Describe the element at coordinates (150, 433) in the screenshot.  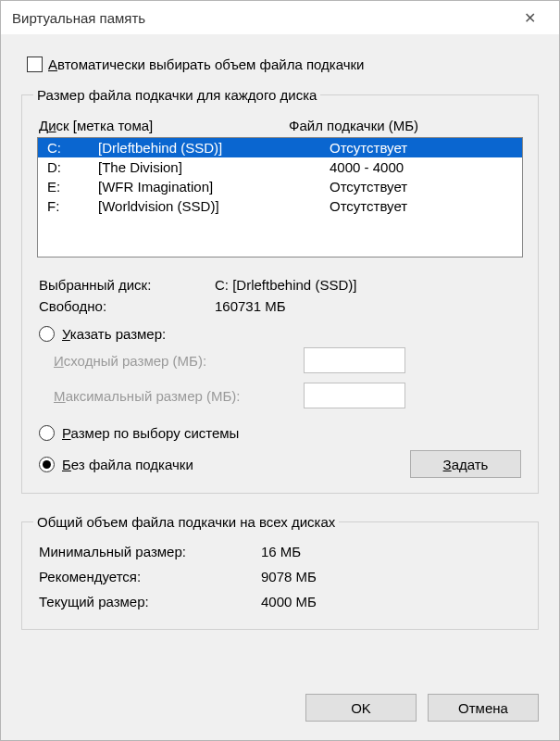
I see `system-size-label: Размер по выбору системы` at that location.